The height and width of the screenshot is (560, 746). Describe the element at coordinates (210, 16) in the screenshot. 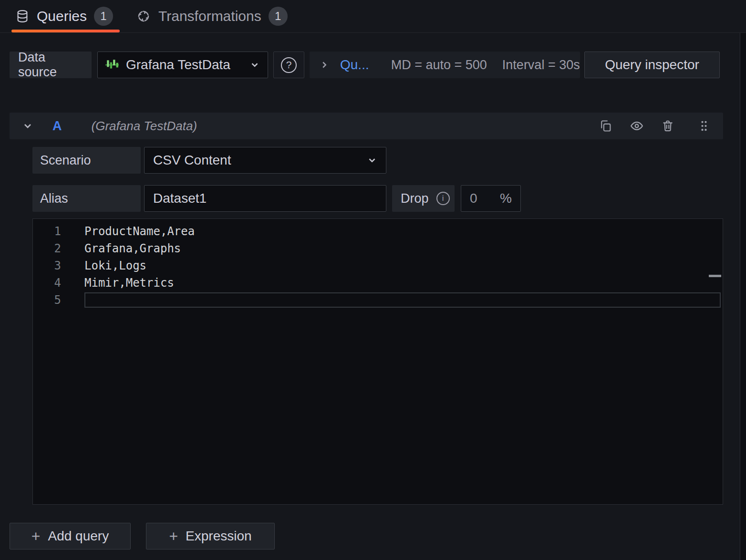

I see `tab-transformations-label: Transformations` at that location.